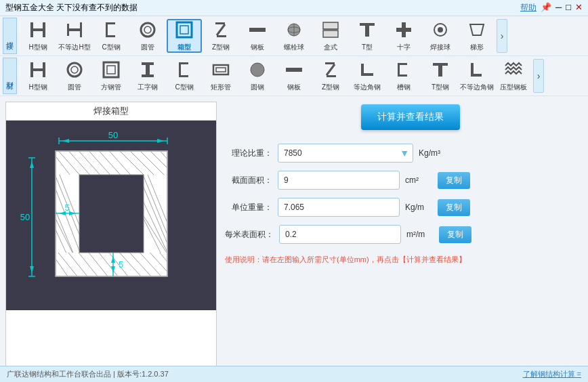  Describe the element at coordinates (420, 234) in the screenshot. I see `surface-unit: m²/m` at that location.